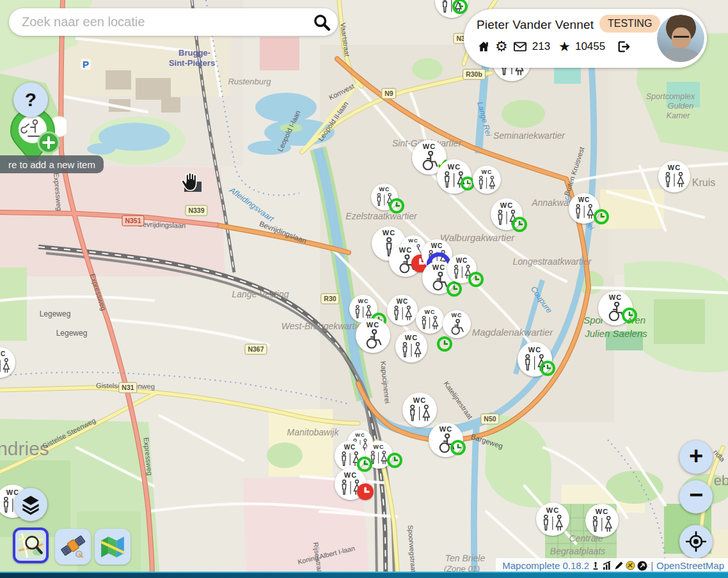 The height and width of the screenshot is (578, 728). What do you see at coordinates (520, 47) in the screenshot?
I see `messages-icon` at bounding box center [520, 47].